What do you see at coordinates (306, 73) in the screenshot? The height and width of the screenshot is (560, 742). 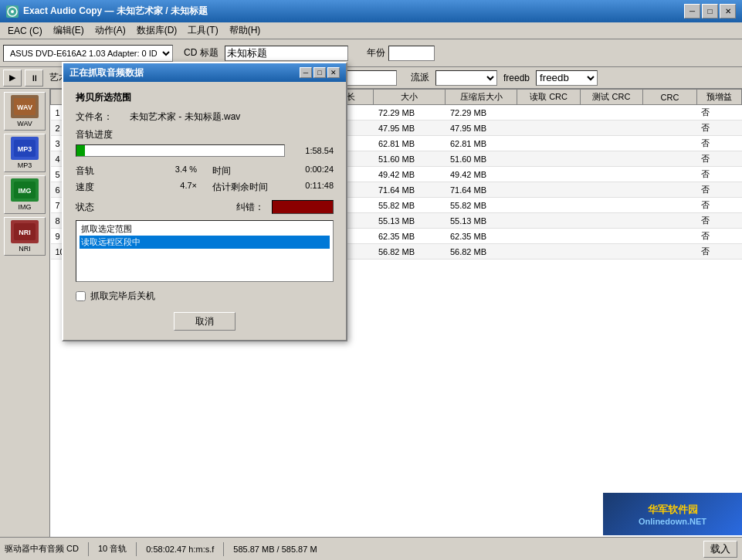 I see `dialog-minimize-button: ─` at bounding box center [306, 73].